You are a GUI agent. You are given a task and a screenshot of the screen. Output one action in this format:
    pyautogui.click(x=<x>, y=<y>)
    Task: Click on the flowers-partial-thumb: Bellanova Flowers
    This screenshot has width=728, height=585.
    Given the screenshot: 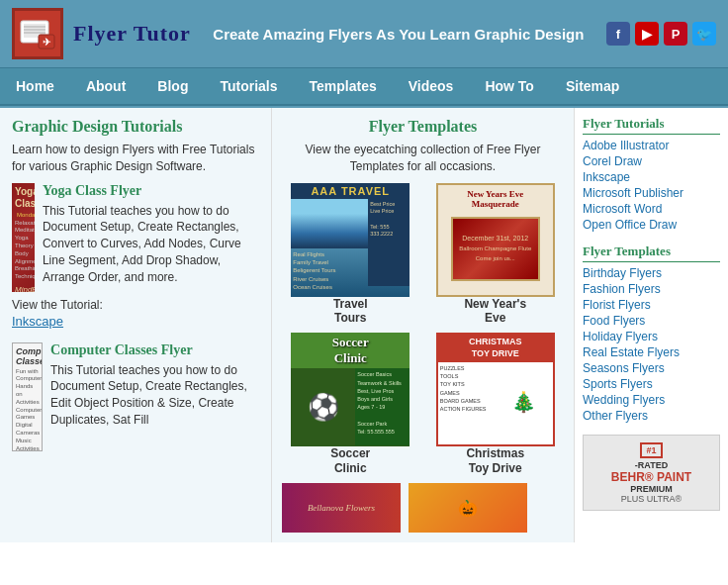 What is the action you would take?
    pyautogui.click(x=341, y=508)
    